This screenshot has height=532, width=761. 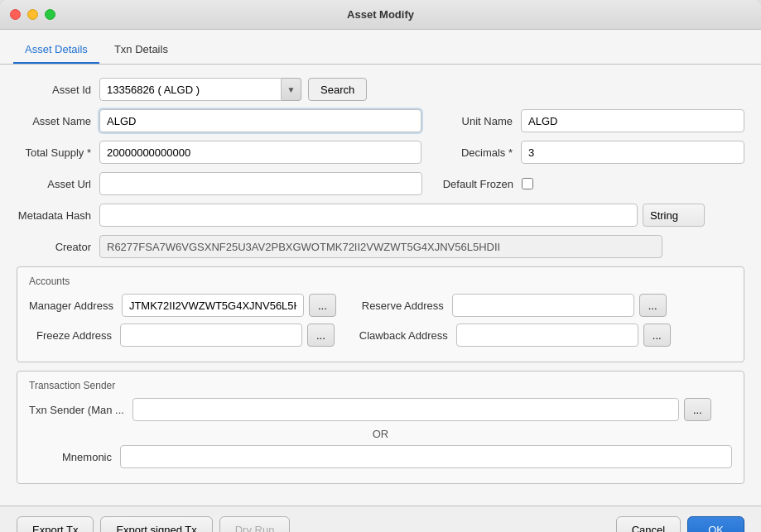 What do you see at coordinates (75, 336) in the screenshot?
I see `freeze-address-label: Freeze Address` at bounding box center [75, 336].